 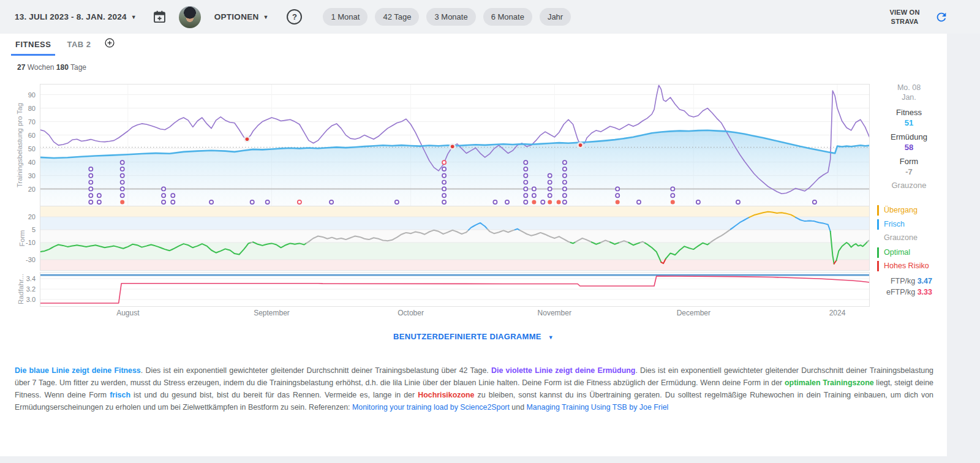 What do you see at coordinates (891, 224) in the screenshot?
I see `zone-legend-frisch: Frisch` at bounding box center [891, 224].